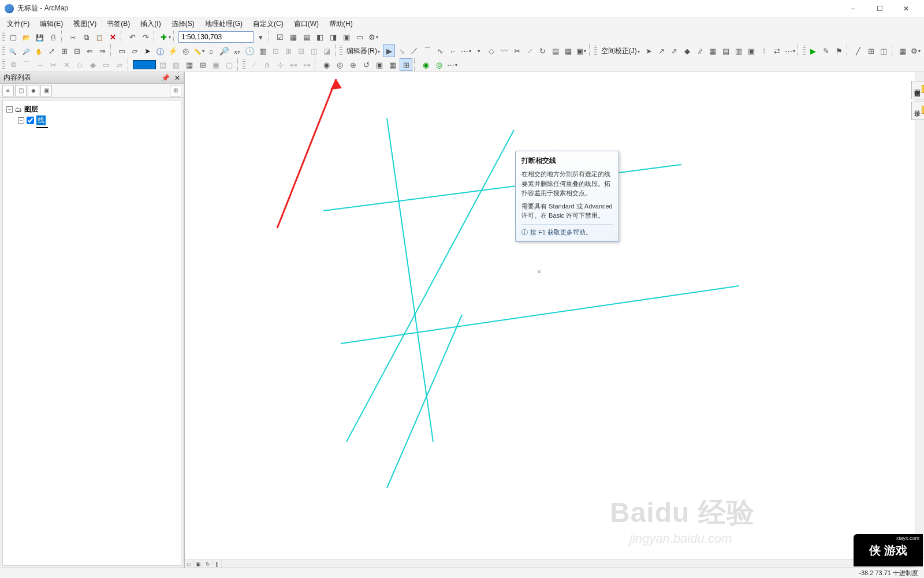 This screenshot has width=924, height=578. Describe the element at coordinates (415, 51) in the screenshot. I see `straight-segment-button: ／` at that location.